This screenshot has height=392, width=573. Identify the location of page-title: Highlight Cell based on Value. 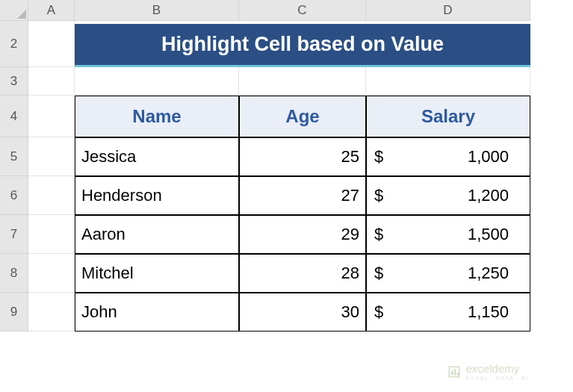
(303, 46).